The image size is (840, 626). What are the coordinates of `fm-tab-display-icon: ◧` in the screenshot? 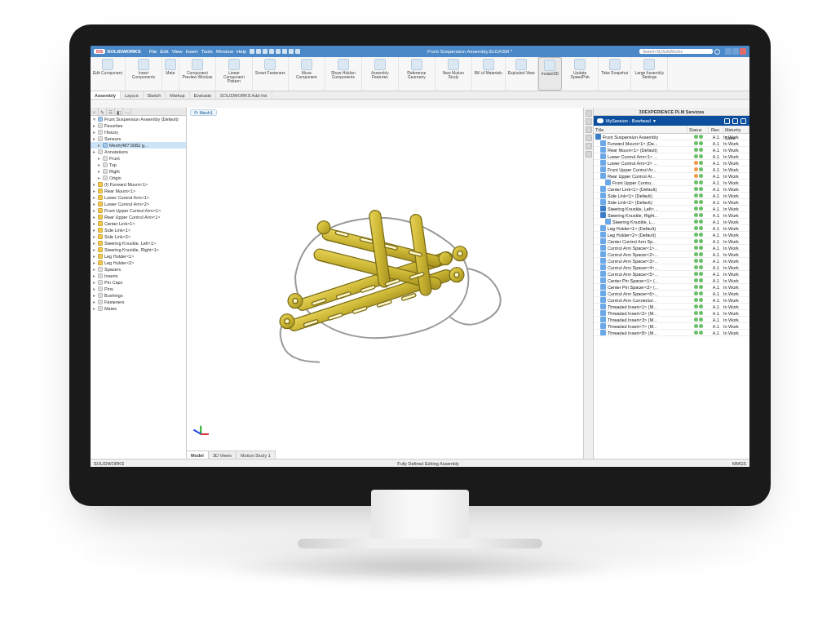 It's located at (119, 112).